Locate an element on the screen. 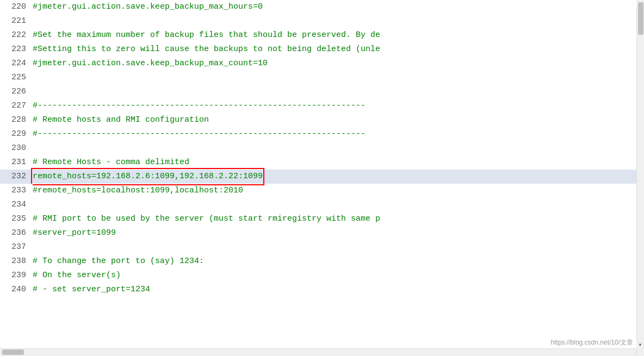 The height and width of the screenshot is (356, 644). line-number-233: 233 is located at coordinates (16, 191).